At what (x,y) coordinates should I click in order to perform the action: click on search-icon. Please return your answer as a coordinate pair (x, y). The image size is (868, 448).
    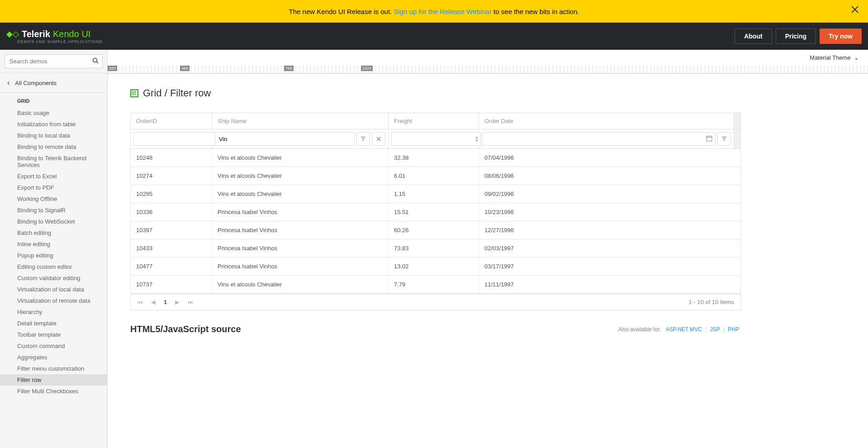
    Looking at the image, I should click on (95, 62).